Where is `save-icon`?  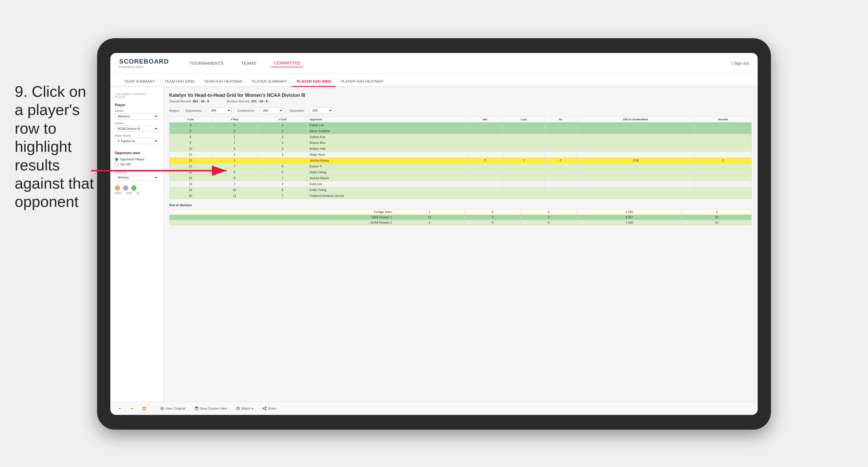 save-icon is located at coordinates (196, 408).